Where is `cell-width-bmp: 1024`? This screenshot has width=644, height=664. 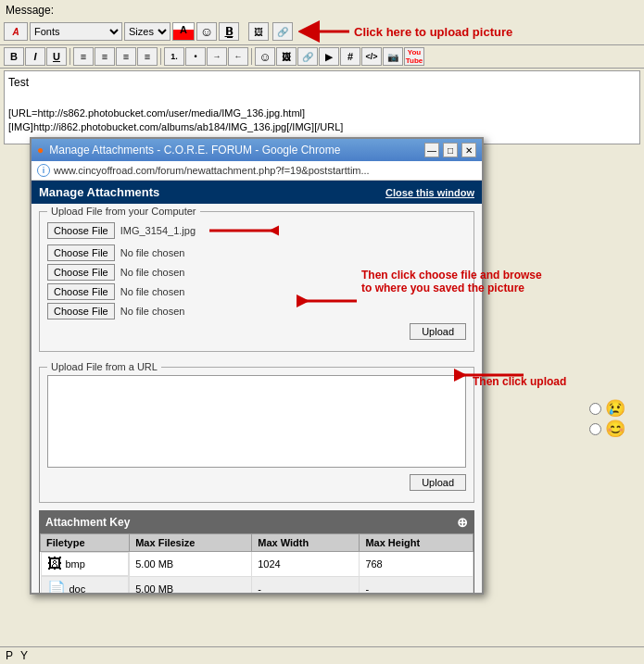 cell-width-bmp: 1024 is located at coordinates (306, 565).